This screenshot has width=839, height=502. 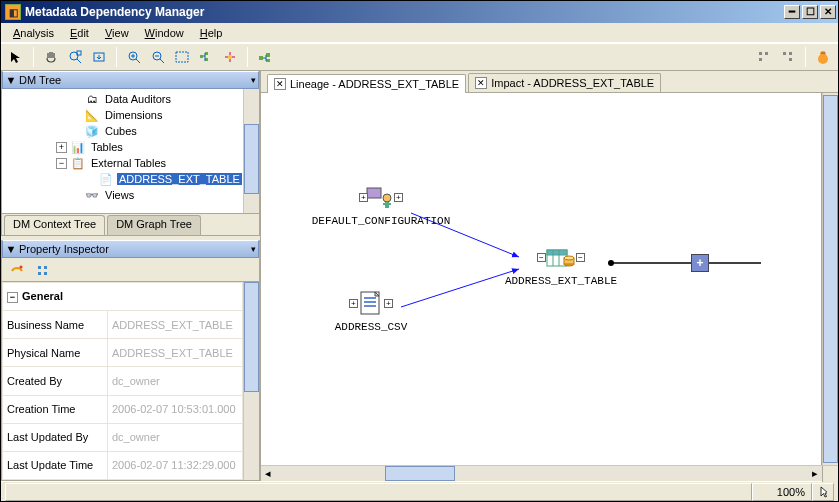 What do you see at coordinates (80, 33) in the screenshot?
I see `menu-edit: Edit` at bounding box center [80, 33].